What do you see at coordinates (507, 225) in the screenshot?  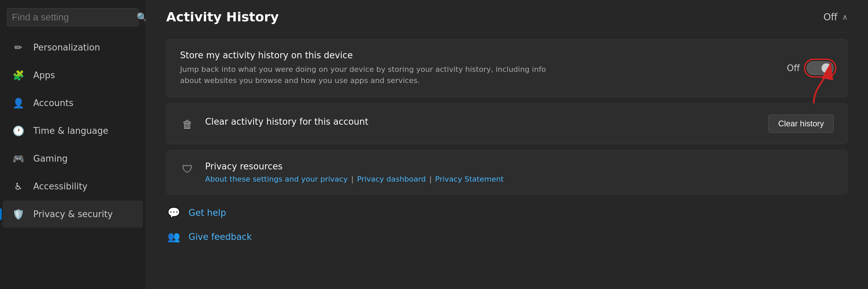 I see `bottom-links: 💬 Get help 👥 Give feedback` at bounding box center [507, 225].